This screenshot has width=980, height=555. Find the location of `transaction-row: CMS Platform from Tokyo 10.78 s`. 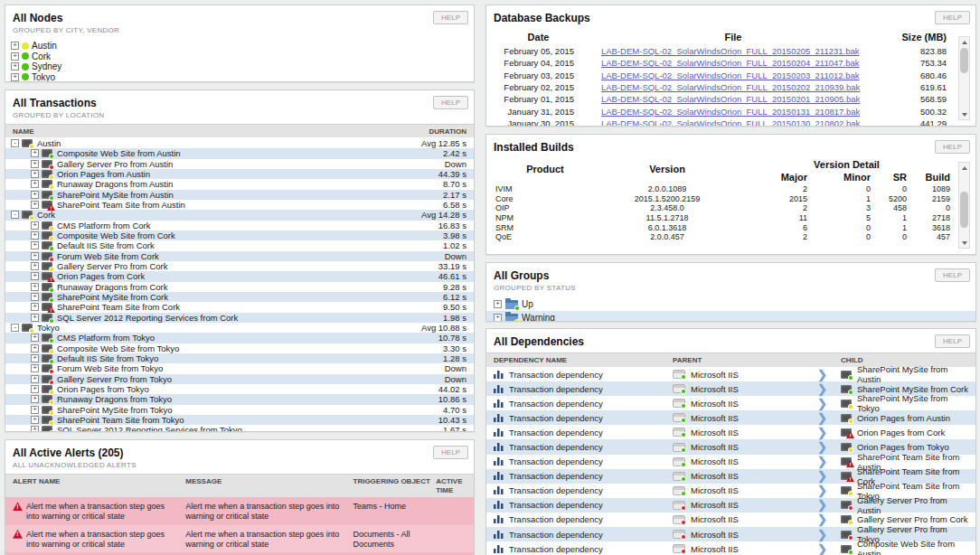

transaction-row: CMS Platform from Tokyo 10.78 s is located at coordinates (240, 338).